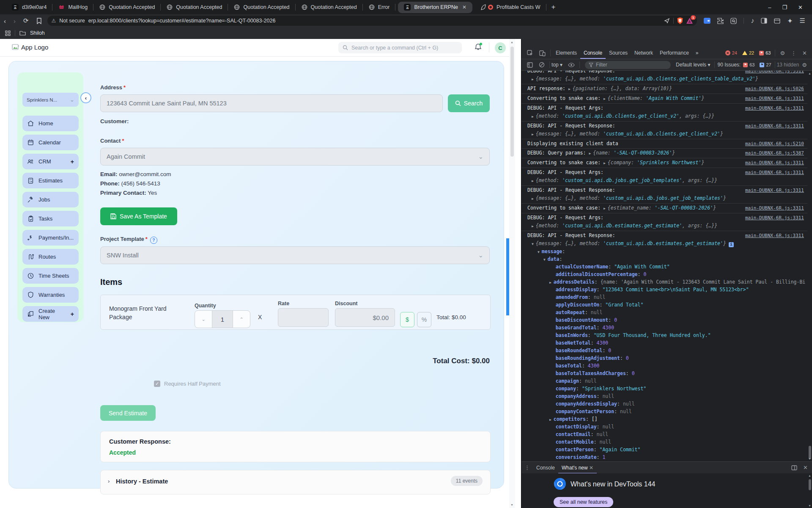 Image resolution: width=812 pixels, height=508 pixels. Describe the element at coordinates (400, 47) in the screenshot. I see `app-search-input: Search or type a command (Ctrl + G)` at that location.